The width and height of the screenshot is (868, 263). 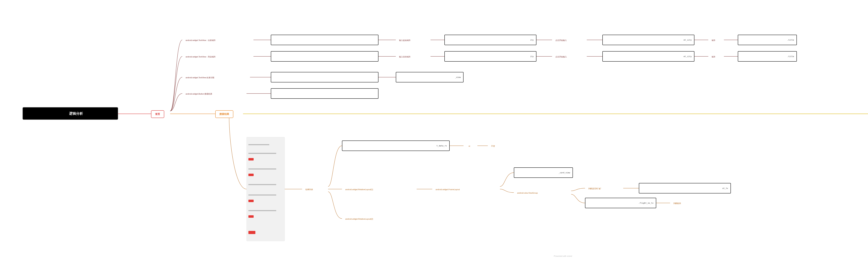 I want to click on hub-home-label: 首页, so click(x=158, y=114).